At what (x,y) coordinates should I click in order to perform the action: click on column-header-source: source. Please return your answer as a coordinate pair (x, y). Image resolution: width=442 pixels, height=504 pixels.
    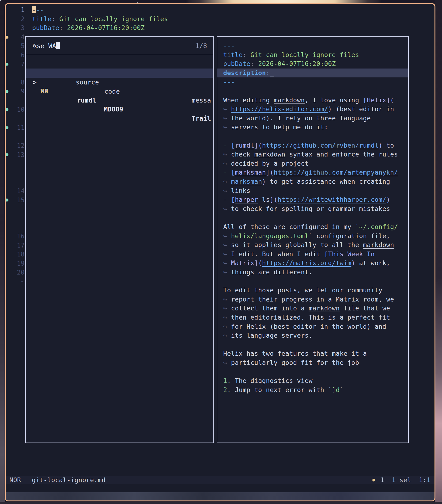
    Looking at the image, I should click on (87, 82).